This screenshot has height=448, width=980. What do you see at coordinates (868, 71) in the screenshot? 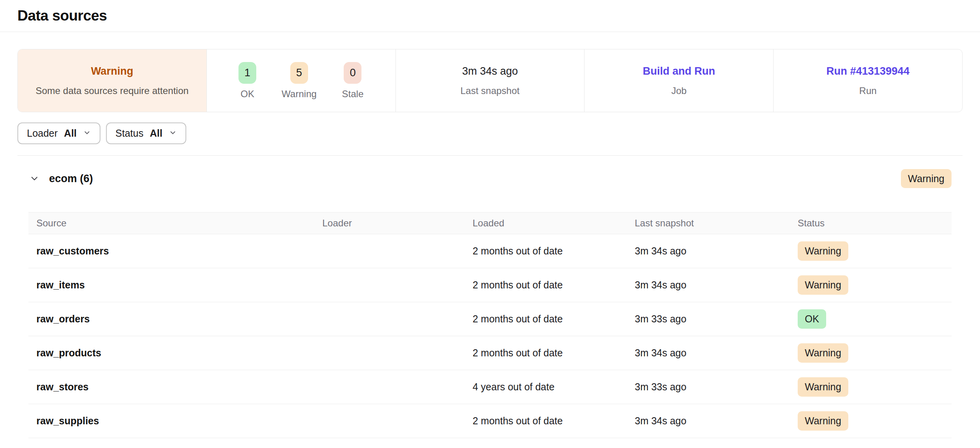
I see `run-link: Run #413139944` at bounding box center [868, 71].